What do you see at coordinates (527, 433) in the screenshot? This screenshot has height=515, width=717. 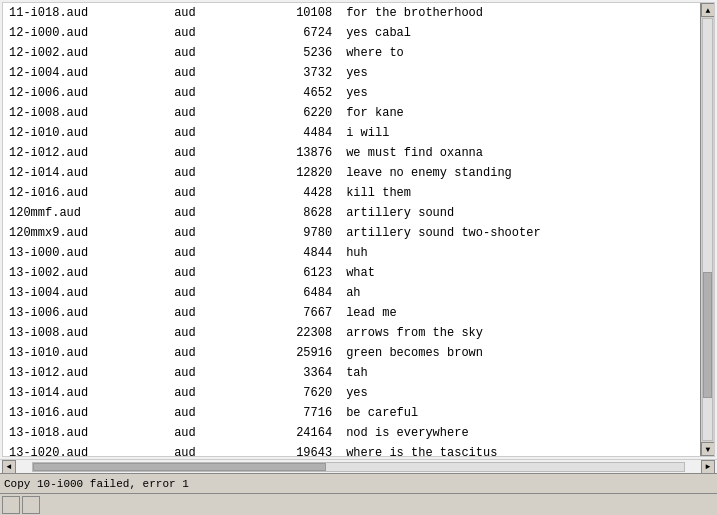 I see `cell-text: nod is everywhere` at bounding box center [527, 433].